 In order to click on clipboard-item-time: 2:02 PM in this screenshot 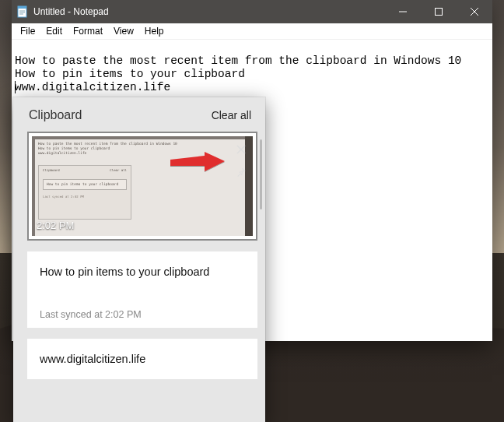, I will do `click(55, 226)`.